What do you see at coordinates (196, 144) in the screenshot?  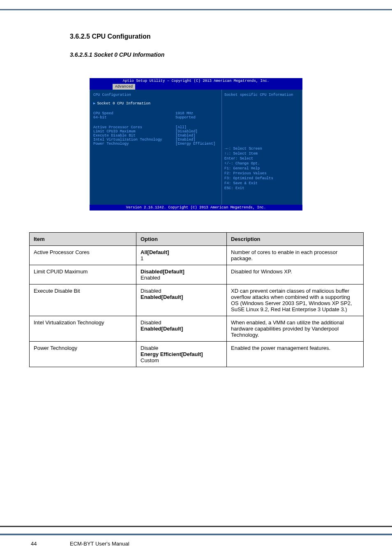 I see `bios-screenshot: Aptio Setup Utility – Copyright (C) 2013…` at bounding box center [196, 144].